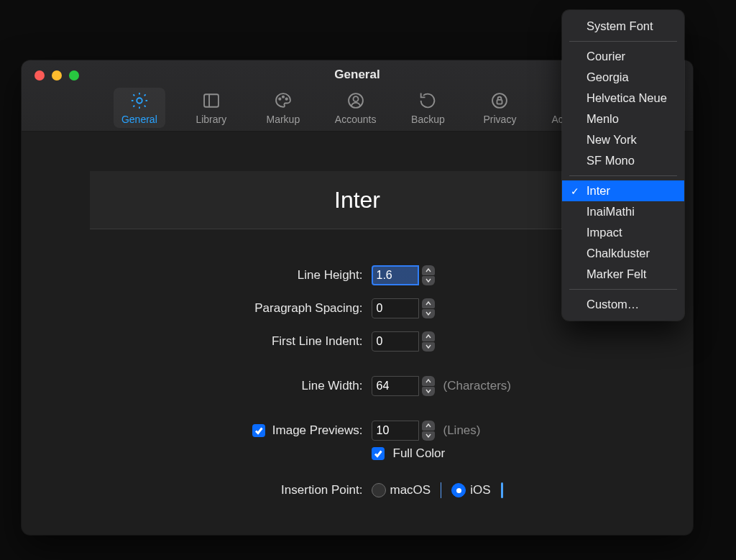  I want to click on tab-backup: Backup, so click(428, 108).